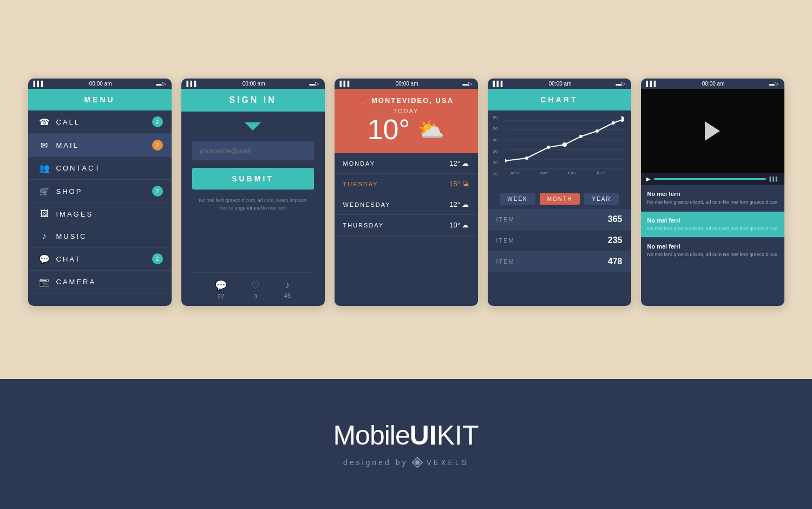 The width and height of the screenshot is (812, 509). Describe the element at coordinates (712, 194) in the screenshot. I see `video-title-1: No mei ferri` at that location.